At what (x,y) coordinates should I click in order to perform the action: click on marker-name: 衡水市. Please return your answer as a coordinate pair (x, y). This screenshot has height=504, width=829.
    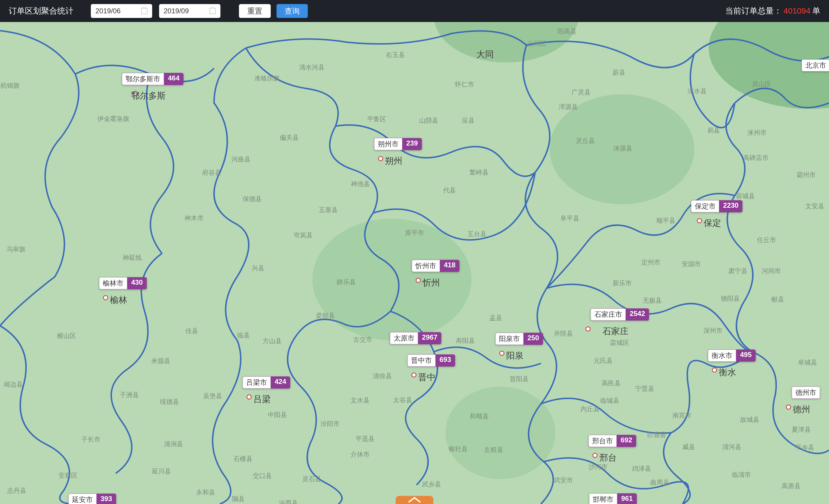
    Looking at the image, I should click on (722, 356).